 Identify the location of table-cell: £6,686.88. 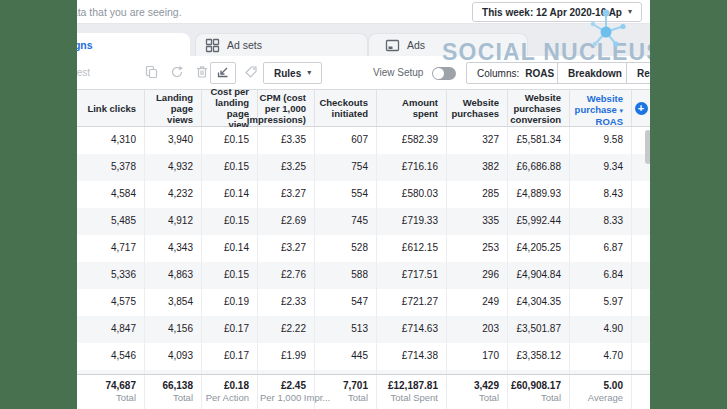
(539, 168).